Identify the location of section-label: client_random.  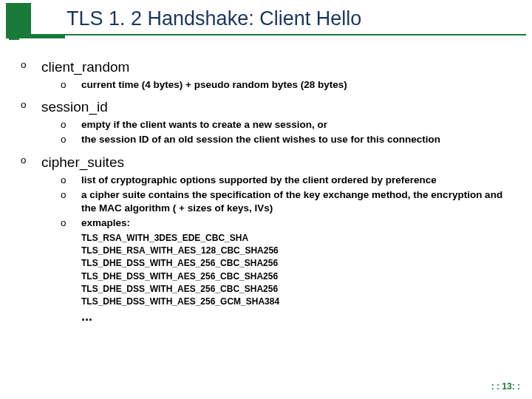
(86, 67).